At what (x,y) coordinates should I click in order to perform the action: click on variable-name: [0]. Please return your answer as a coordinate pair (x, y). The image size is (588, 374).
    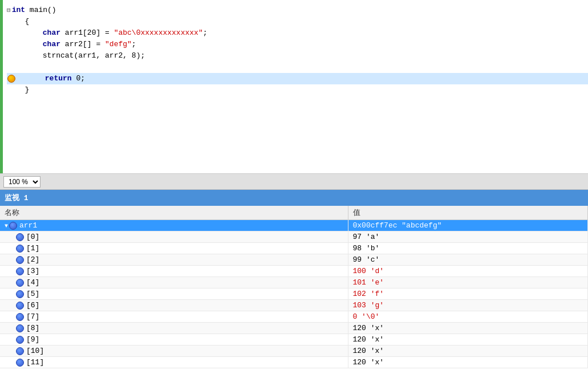
    Looking at the image, I should click on (33, 237).